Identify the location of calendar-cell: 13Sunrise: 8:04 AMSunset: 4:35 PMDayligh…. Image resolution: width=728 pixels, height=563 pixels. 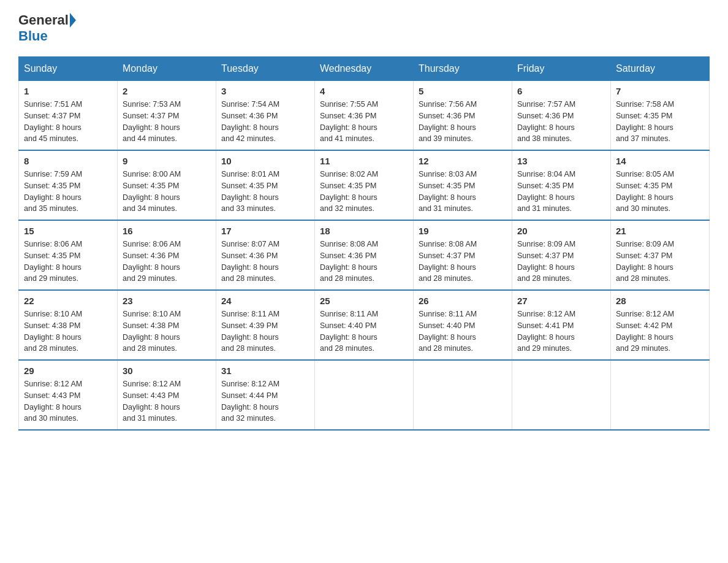
(561, 185).